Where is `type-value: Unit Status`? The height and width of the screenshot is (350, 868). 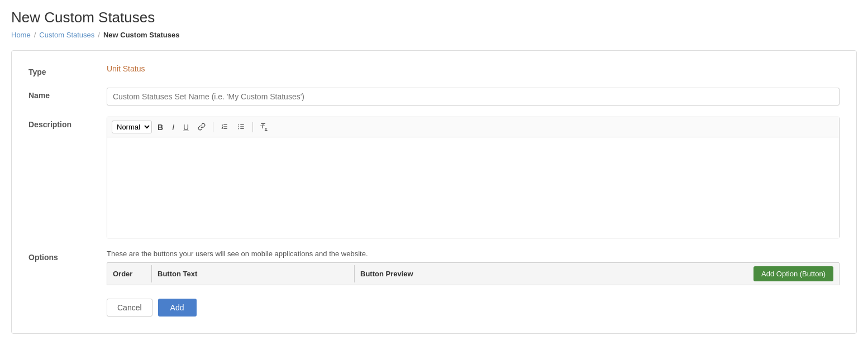 type-value: Unit Status is located at coordinates (126, 67).